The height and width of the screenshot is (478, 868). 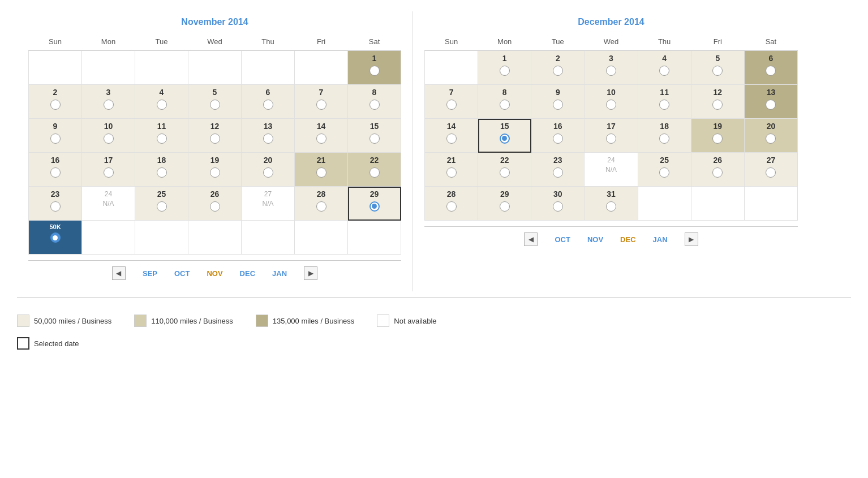 I want to click on table-cell: 11, so click(x=664, y=102).